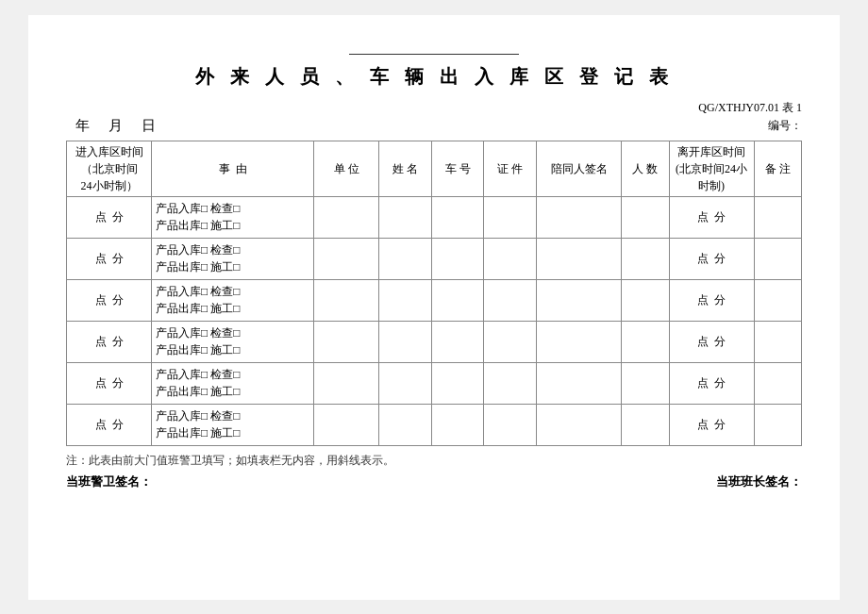  I want to click on header-reason: 事 由, so click(233, 168).